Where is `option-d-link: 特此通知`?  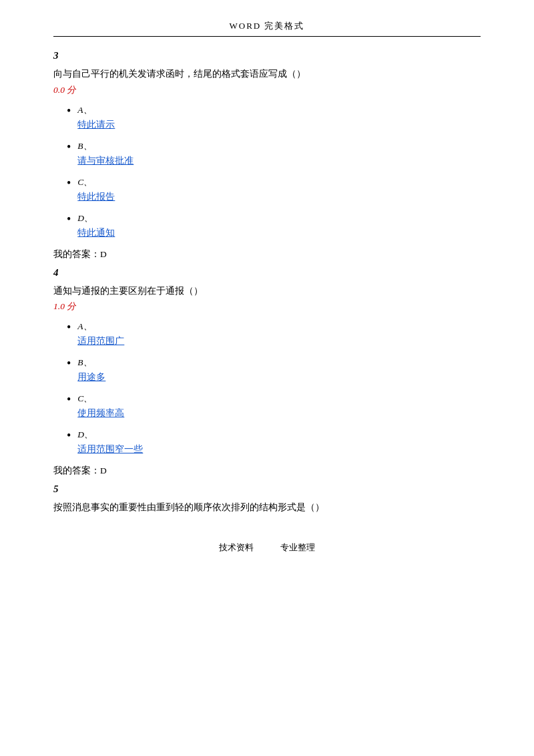
option-d-link: 特此通知 is located at coordinates (96, 233).